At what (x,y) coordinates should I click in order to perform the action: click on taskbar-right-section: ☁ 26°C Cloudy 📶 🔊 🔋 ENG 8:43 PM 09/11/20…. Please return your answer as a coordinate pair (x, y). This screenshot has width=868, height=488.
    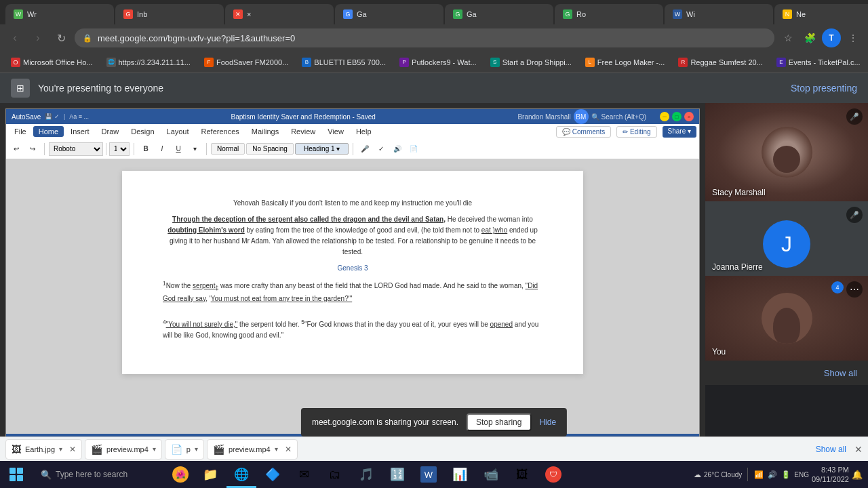
    Looking at the image, I should click on (777, 474).